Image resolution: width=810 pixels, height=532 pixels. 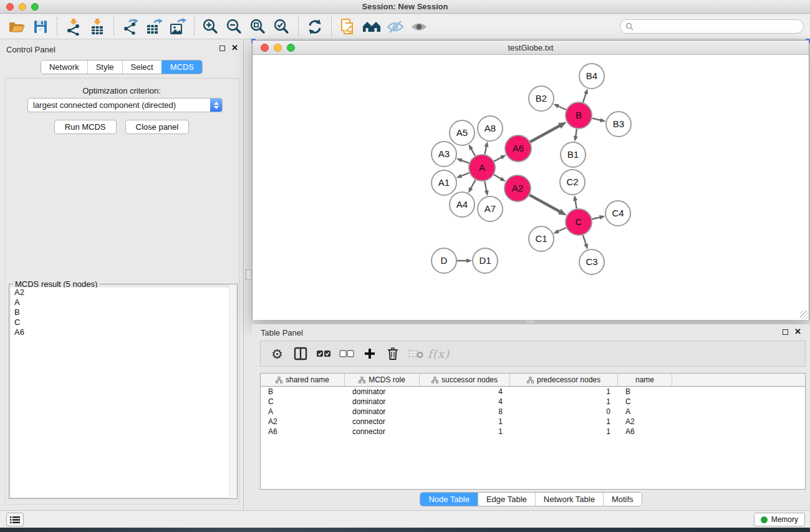 I want to click on table-cell: A6, so click(x=303, y=432).